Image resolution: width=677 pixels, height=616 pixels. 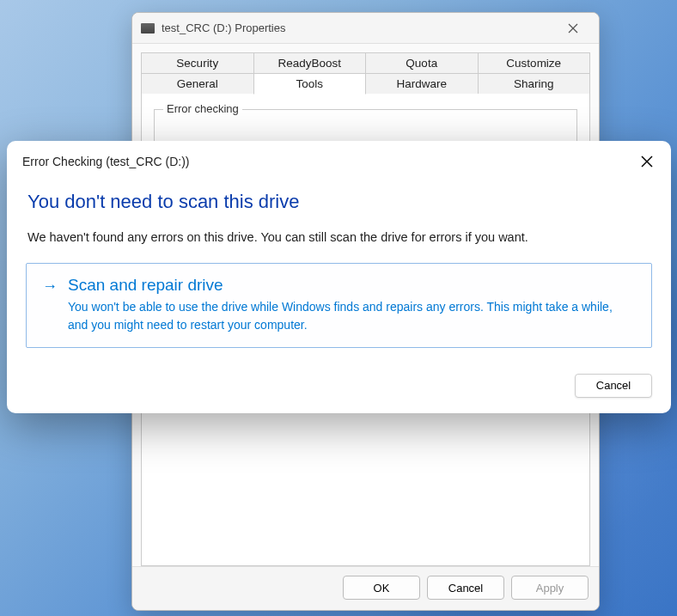 What do you see at coordinates (338, 199) in the screenshot?
I see `dialog-heading: You don't need to scan this drive` at bounding box center [338, 199].